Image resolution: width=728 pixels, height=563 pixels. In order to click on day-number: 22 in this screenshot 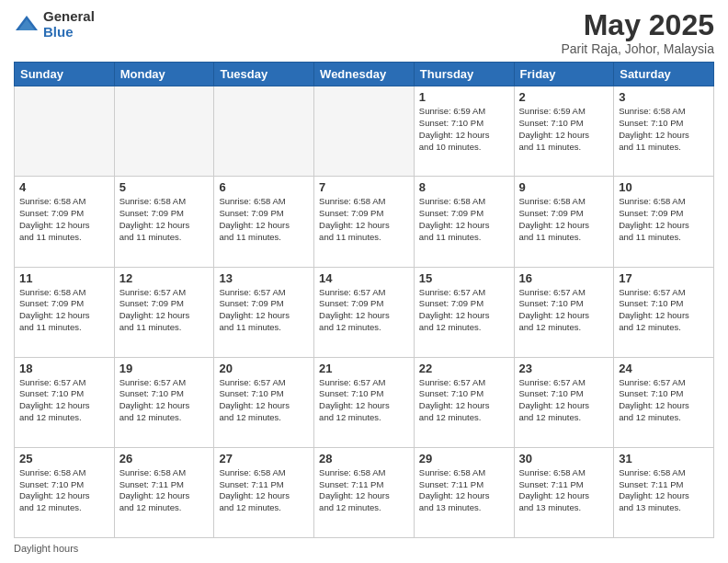, I will do `click(464, 368)`.